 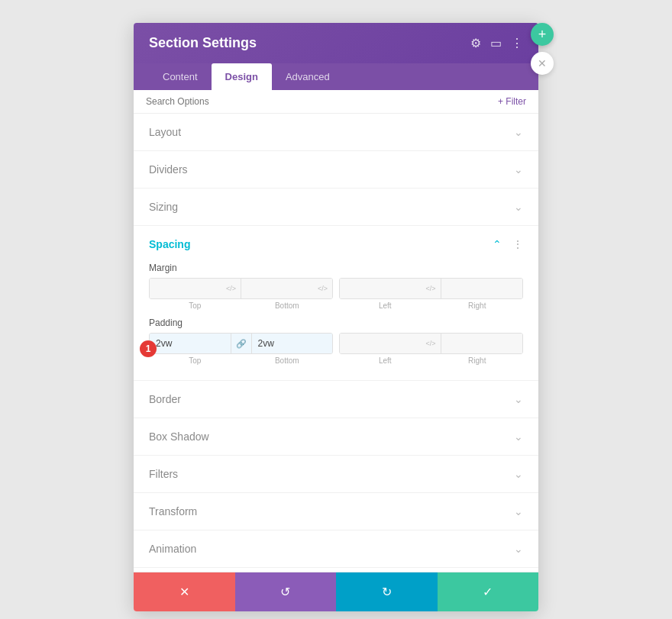 What do you see at coordinates (431, 343) in the screenshot?
I see `padding-left-right-inputs: </>` at bounding box center [431, 343].